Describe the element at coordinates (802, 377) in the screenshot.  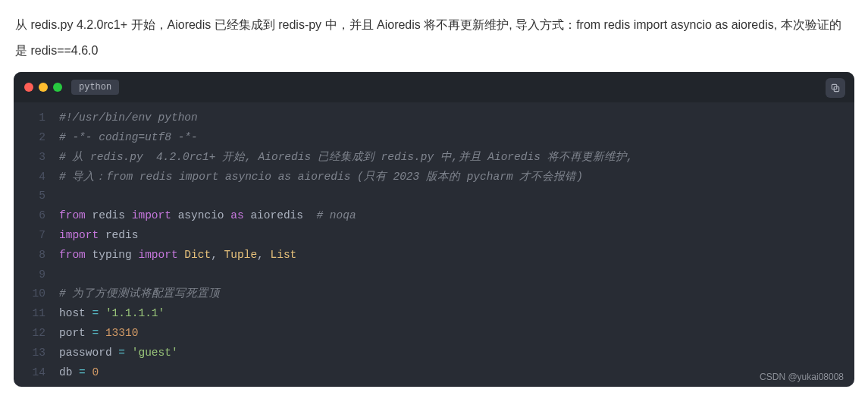
I see `watermark: CSDN @yukai08008` at that location.